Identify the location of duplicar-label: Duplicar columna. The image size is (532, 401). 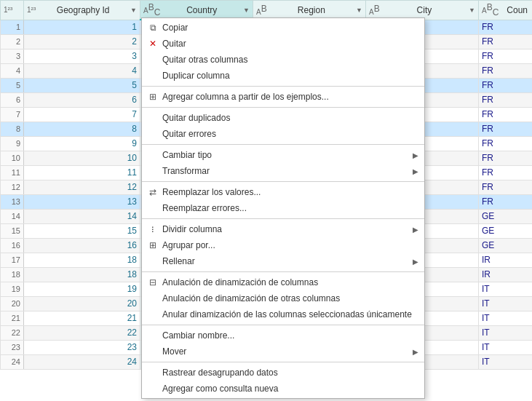
(290, 76).